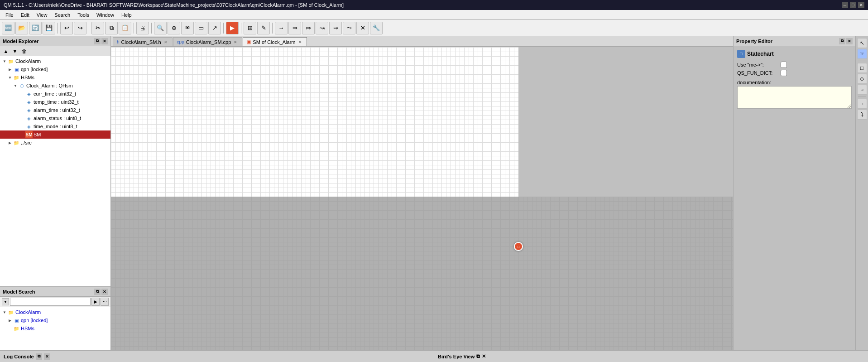 This screenshot has width=868, height=362. What do you see at coordinates (127, 15) in the screenshot?
I see `menu-help: Help` at bounding box center [127, 15].